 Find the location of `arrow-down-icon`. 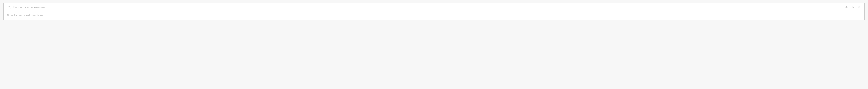

arrow-down-icon is located at coordinates (852, 7).